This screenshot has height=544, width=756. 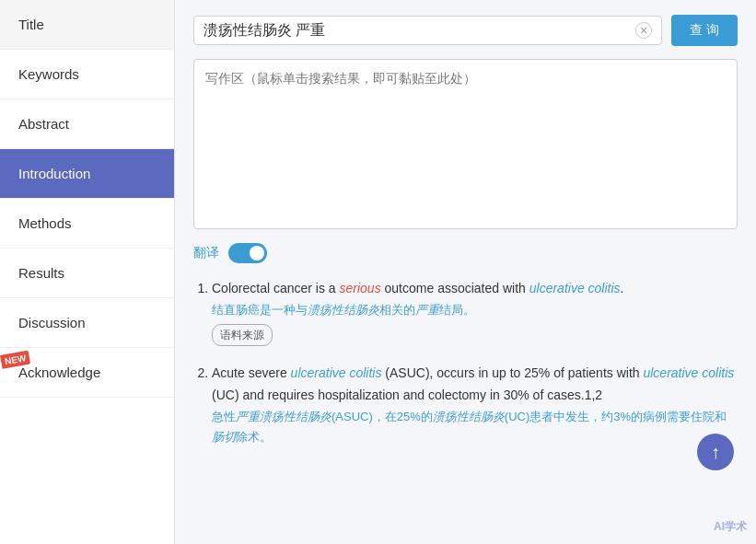 I want to click on search-input-wrapper: ×, so click(x=427, y=30).